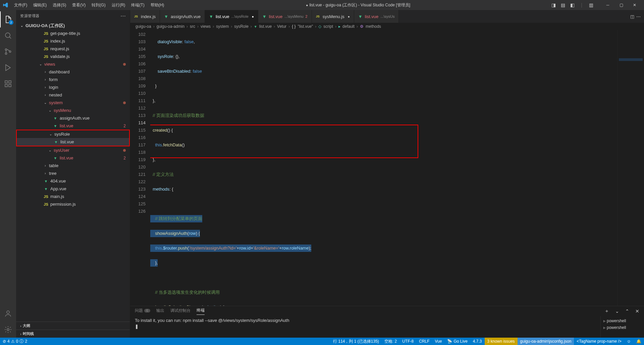 The height and width of the screenshot is (345, 644). What do you see at coordinates (89, 5) in the screenshot?
I see `menu-bar: 文件(F) 编辑(E) 选择(S) 查看(V) 转到(G) 运行(R) 终端(T…` at bounding box center [89, 5].